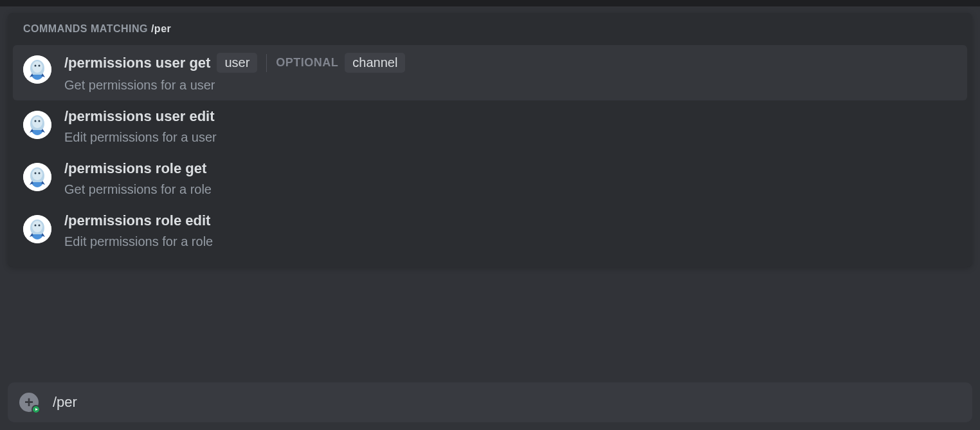 This screenshot has width=980, height=430. What do you see at coordinates (511, 169) in the screenshot?
I see `command-title-row: /permissions role get` at bounding box center [511, 169].